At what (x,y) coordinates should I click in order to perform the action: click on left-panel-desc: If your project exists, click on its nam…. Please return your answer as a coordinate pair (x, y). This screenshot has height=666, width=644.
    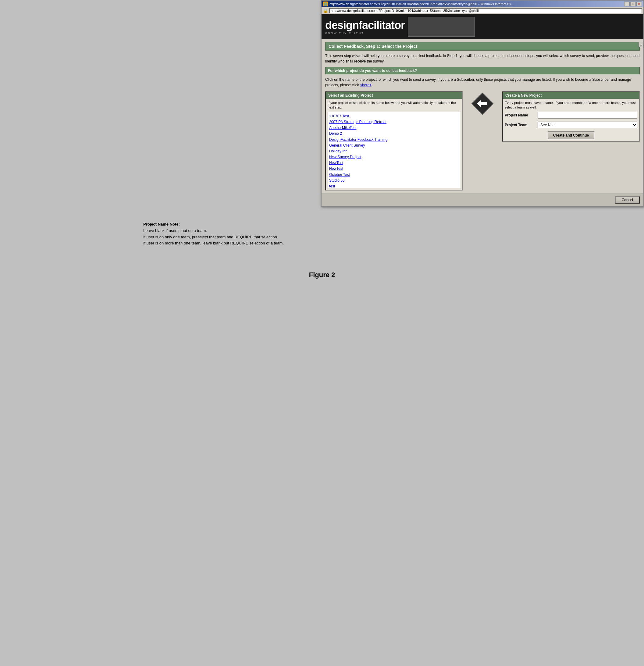
    Looking at the image, I should click on (394, 105).